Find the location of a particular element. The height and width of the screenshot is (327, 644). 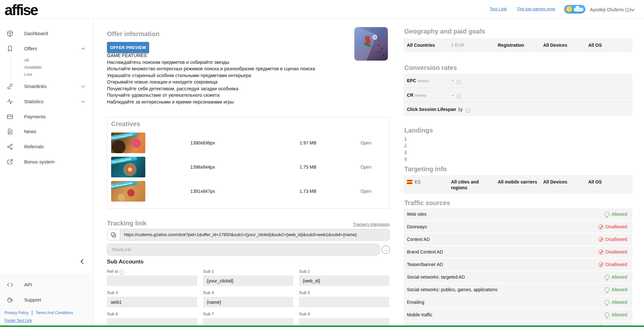

theme-toggle is located at coordinates (575, 9).